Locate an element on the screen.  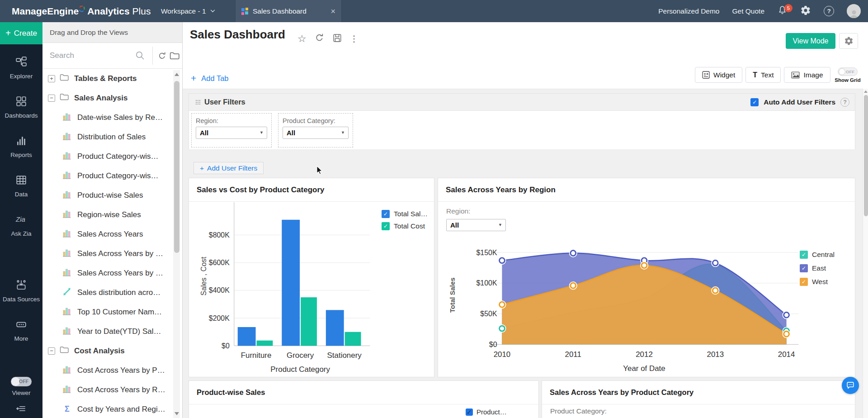
legend-label: Total Cost is located at coordinates (410, 226).